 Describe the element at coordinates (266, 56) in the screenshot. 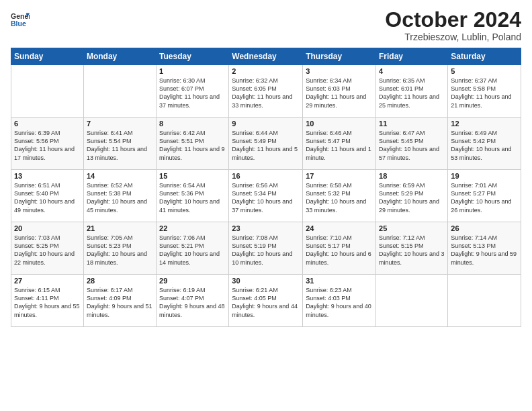

I see `calendar-header-row: Sunday Monday Tuesday Wednesday Thursday…` at that location.